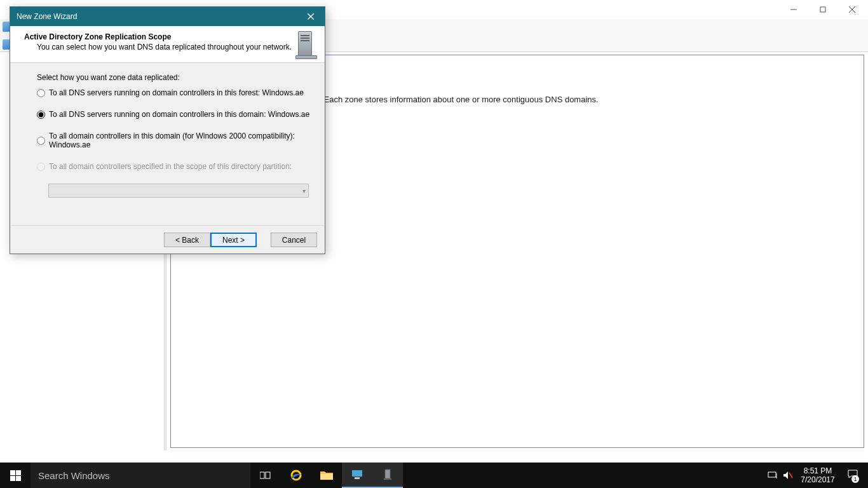 The image size is (868, 488). I want to click on wizard-header-subtitle: You can select how you want DNS data rep…, so click(177, 47).